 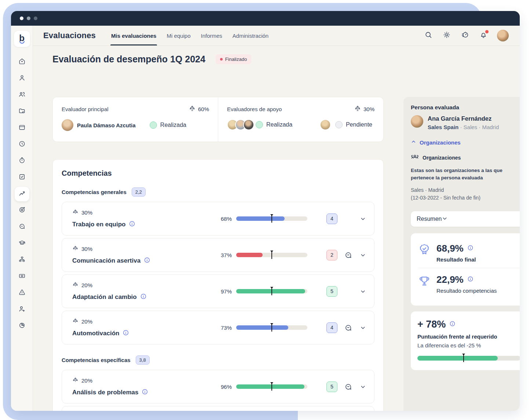 What do you see at coordinates (472, 36) in the screenshot?
I see `header-actions` at bounding box center [472, 36].